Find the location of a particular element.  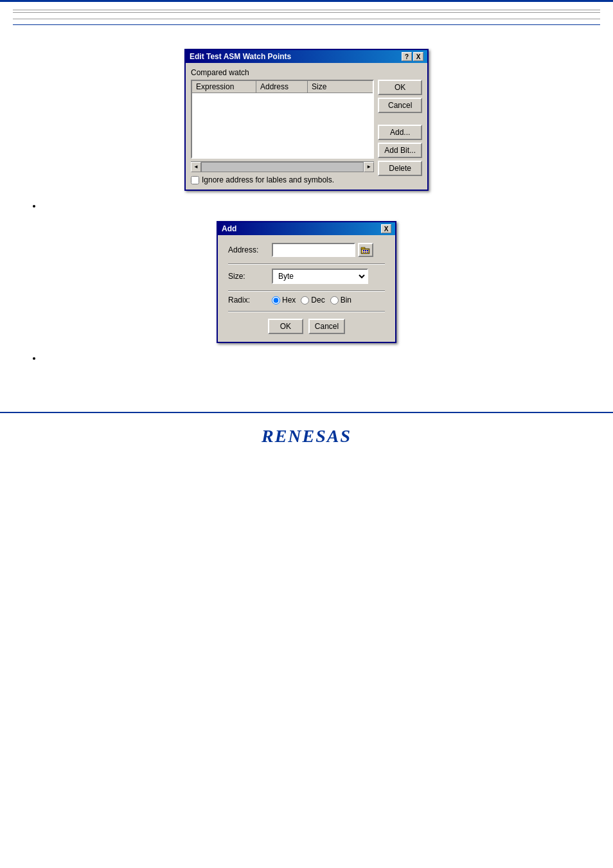

size-column: Size is located at coordinates (327, 87).